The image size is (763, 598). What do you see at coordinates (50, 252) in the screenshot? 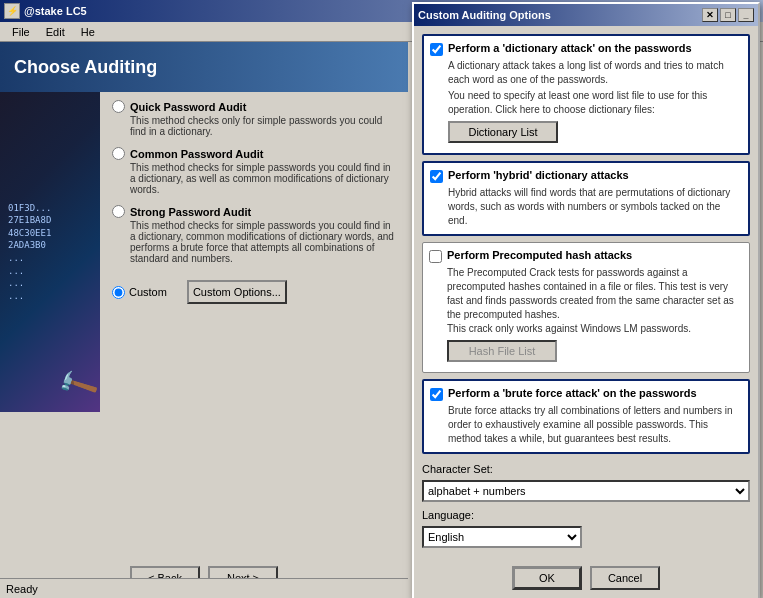
I see `banner-image: 01F3D...27E1BA8D48C30EE12ADA3B0.........…` at bounding box center [50, 252].